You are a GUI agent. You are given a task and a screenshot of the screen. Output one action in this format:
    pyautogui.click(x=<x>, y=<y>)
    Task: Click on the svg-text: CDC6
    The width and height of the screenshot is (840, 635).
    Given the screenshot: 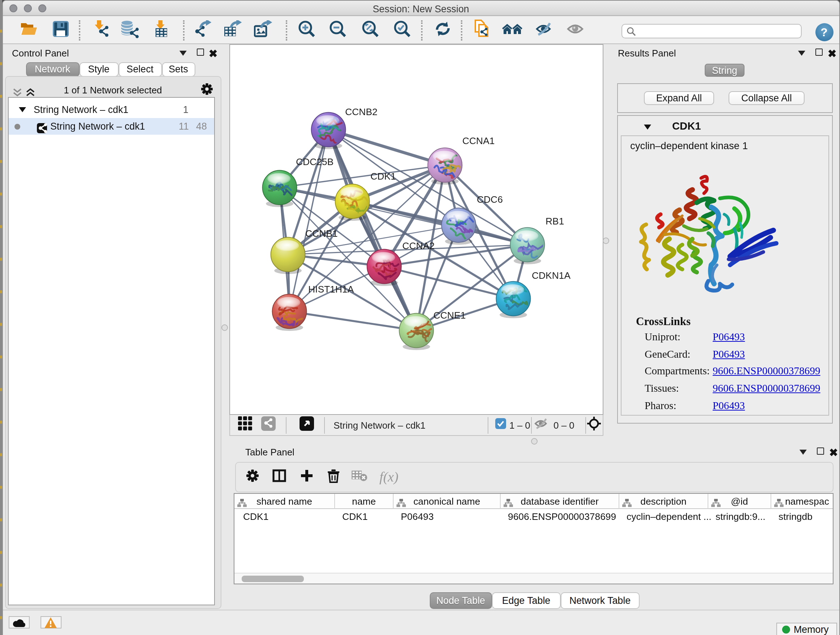 What is the action you would take?
    pyautogui.click(x=490, y=200)
    